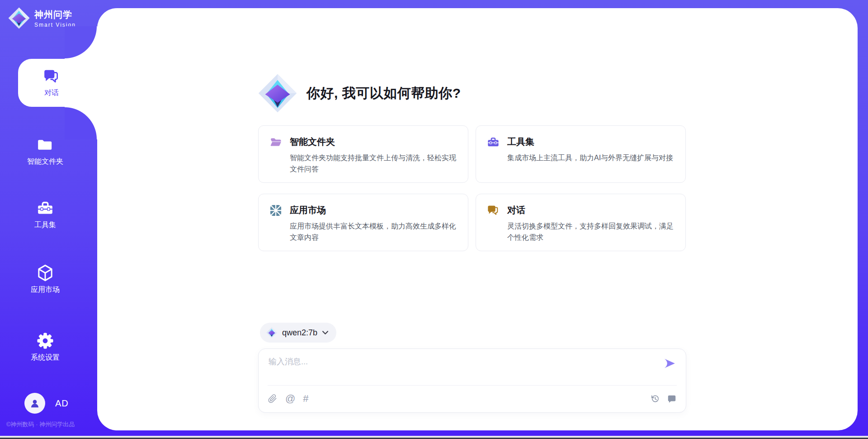  What do you see at coordinates (45, 208) in the screenshot?
I see `toolbox-icon` at bounding box center [45, 208].